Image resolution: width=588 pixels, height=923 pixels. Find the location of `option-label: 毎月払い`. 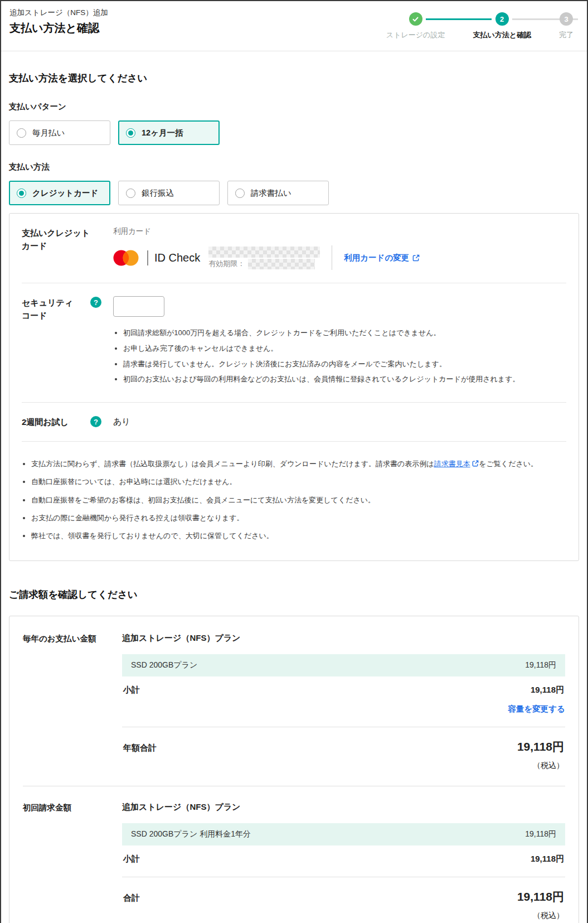

option-label: 毎月払い is located at coordinates (48, 133).